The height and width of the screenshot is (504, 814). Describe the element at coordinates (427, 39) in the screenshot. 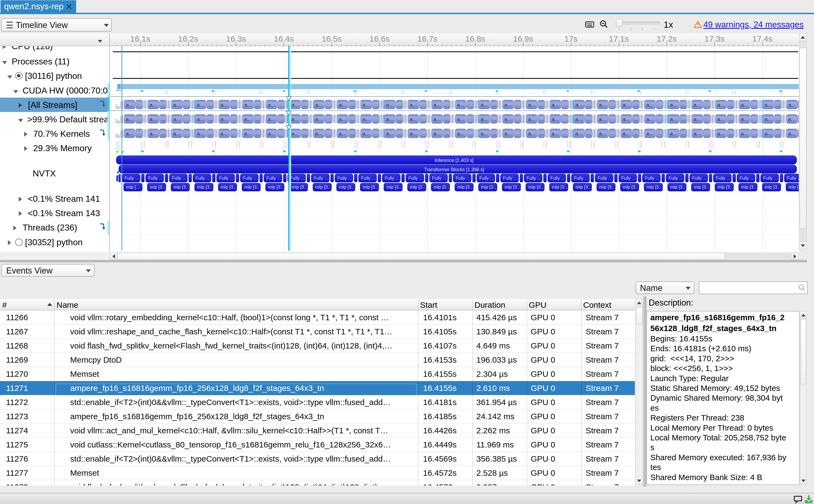

I see `svg-text: 16.7s` at that location.